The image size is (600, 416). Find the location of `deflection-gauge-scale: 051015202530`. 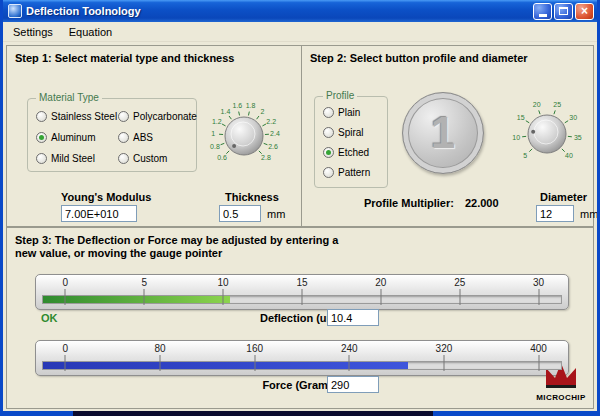

deflection-gauge-scale: 051015202530 is located at coordinates (302, 284).